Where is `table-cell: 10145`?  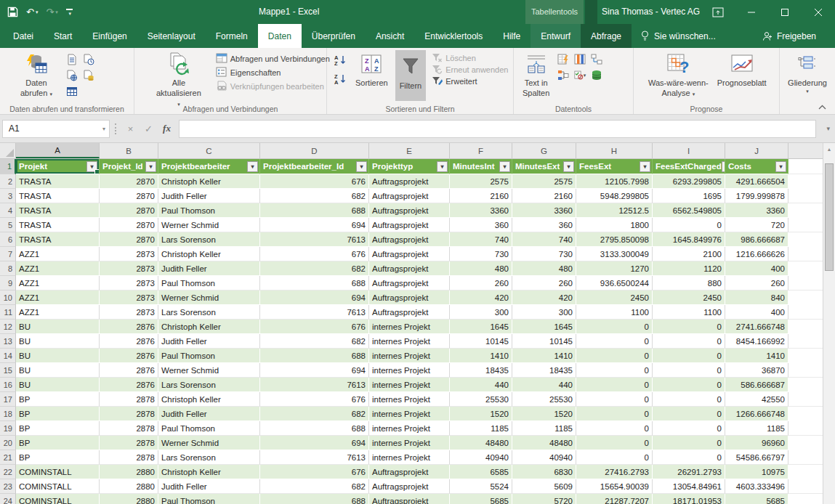
table-cell: 10145 is located at coordinates (481, 341).